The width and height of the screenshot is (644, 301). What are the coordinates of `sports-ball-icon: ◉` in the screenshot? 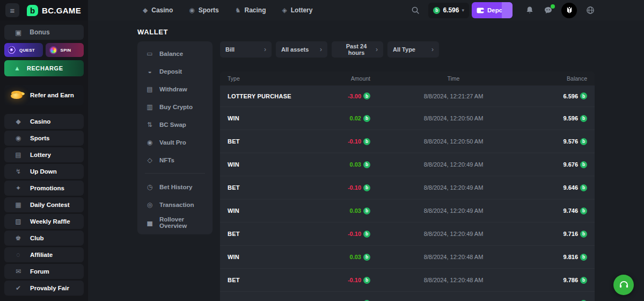 It's located at (192, 10).